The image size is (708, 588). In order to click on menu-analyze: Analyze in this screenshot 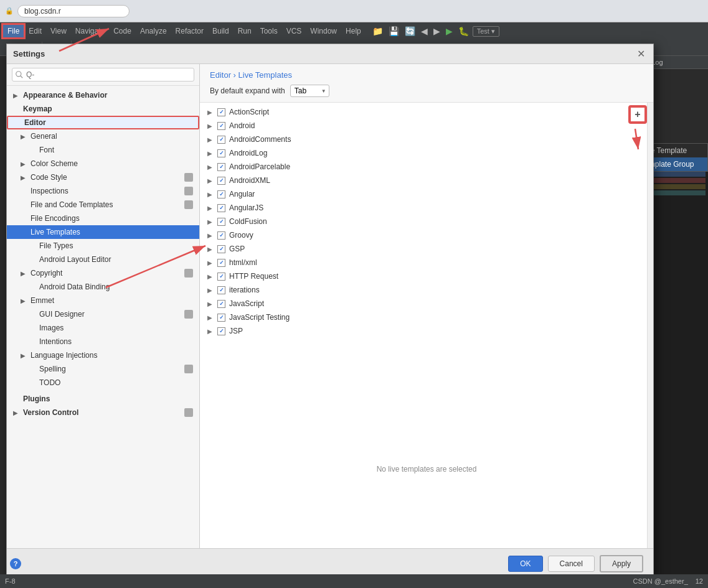, I will do `click(153, 31)`.